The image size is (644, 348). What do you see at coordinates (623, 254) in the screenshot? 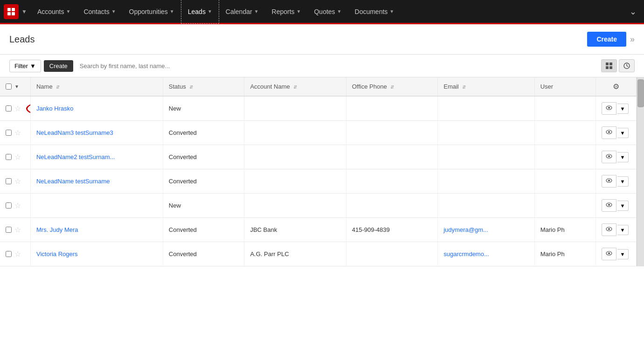
I see `row-dropdown-button-7: ▼` at bounding box center [623, 254].